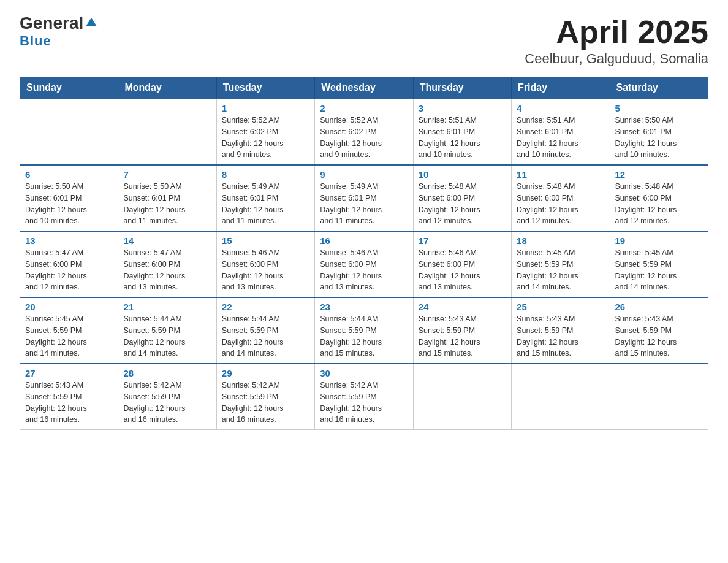  I want to click on calendar-week-row: 13Sunrise: 5:47 AMSunset: 6:00 PMDayligh…, so click(364, 264).